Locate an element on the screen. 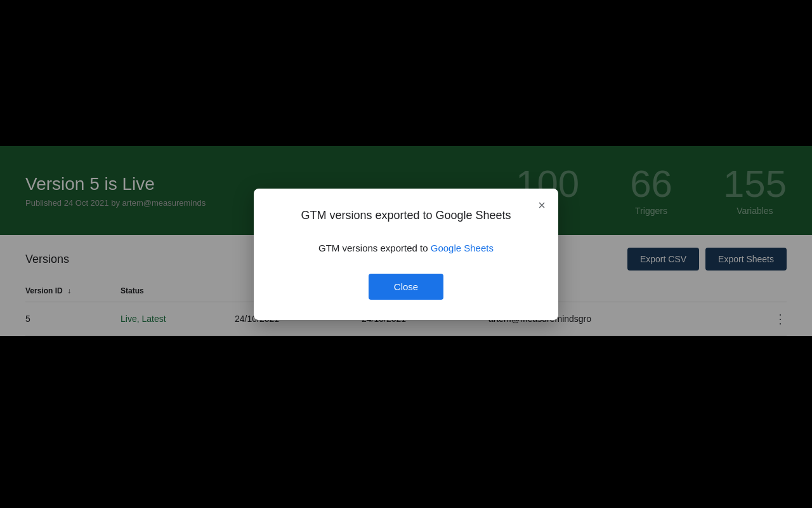  dialog-body-text: GTM versions exported to is located at coordinates (374, 248).